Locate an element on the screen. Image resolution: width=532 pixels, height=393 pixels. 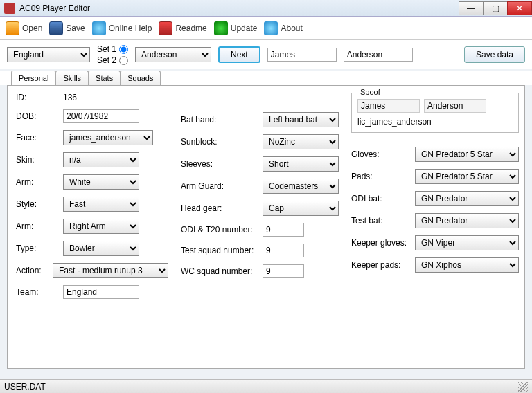
wcnum-label: WC squad number: is located at coordinates (219, 271).